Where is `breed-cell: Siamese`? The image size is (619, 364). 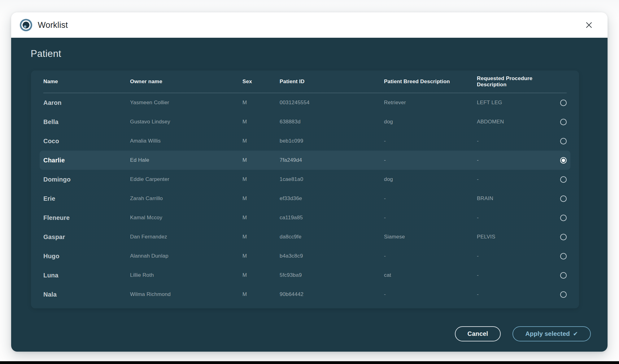
breed-cell: Siamese is located at coordinates (430, 237).